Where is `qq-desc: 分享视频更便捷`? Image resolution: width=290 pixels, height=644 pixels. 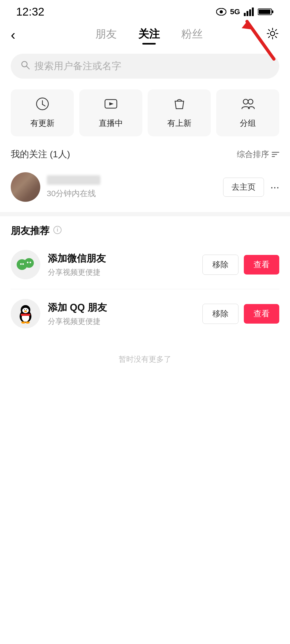
qq-desc: 分享视频更便捷 is located at coordinates (121, 321).